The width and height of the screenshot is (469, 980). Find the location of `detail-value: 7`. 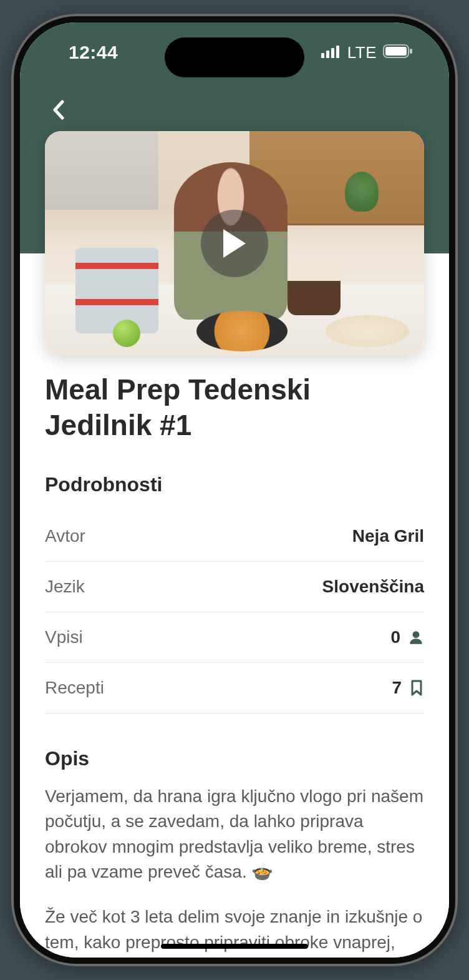

detail-value: 7 is located at coordinates (408, 688).